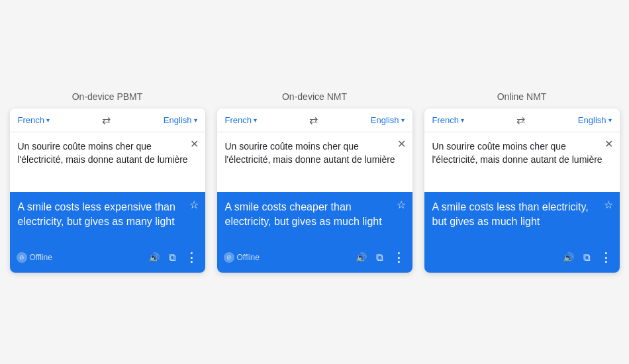 The width and height of the screenshot is (629, 364). I want to click on favorite-button-nmt: ☆, so click(401, 205).